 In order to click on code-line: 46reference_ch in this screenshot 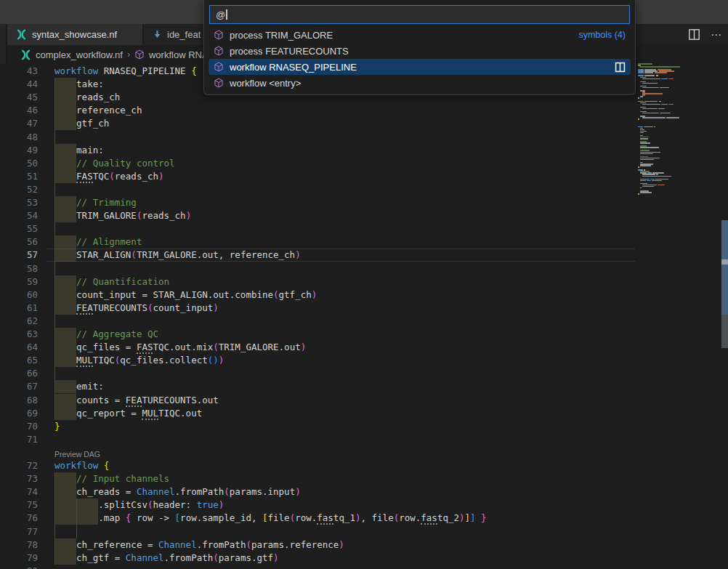, I will do `click(318, 110)`.